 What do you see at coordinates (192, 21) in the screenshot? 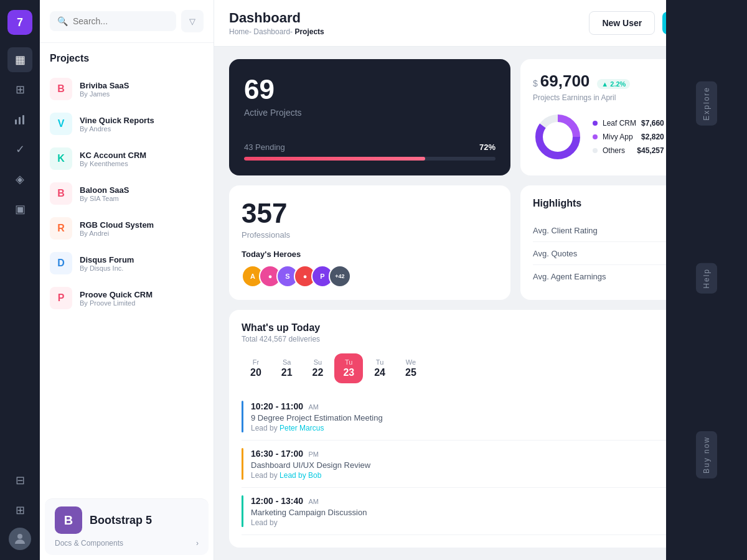
I see `filter-button: ▽` at bounding box center [192, 21].